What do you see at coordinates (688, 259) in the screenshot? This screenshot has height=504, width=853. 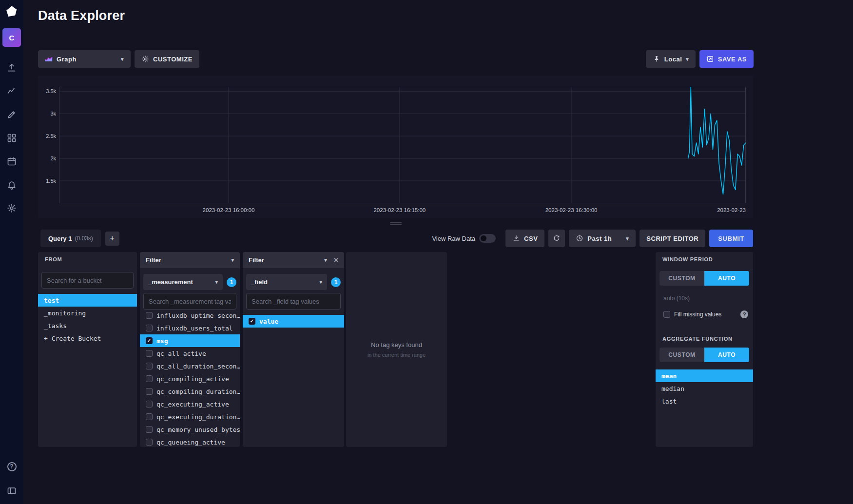 I see `window-period-title: WINDOW PERIOD` at bounding box center [688, 259].